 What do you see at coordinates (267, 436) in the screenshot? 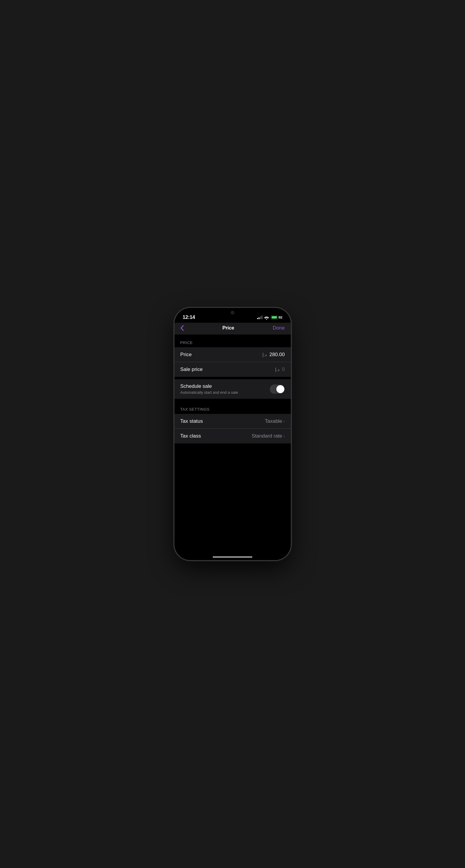
I see `tax-class-value: Standard rate` at bounding box center [267, 436].